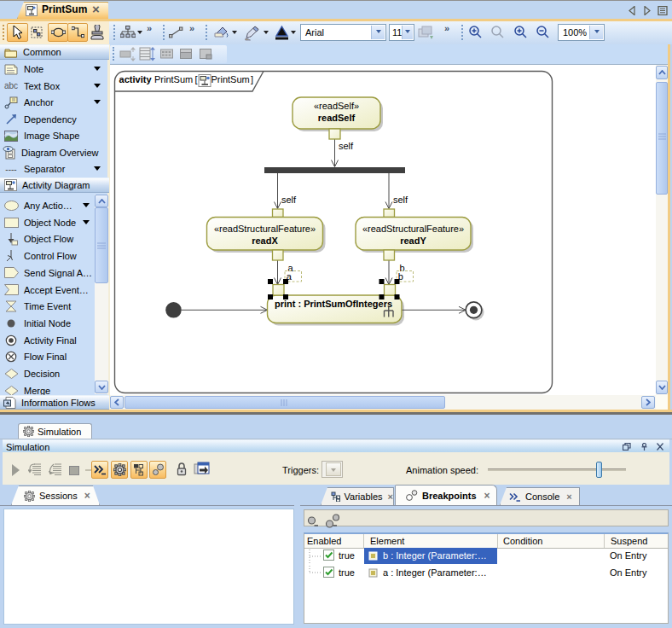  Describe the element at coordinates (336, 106) in the screenshot. I see `svg-text: «readSelf»` at that location.